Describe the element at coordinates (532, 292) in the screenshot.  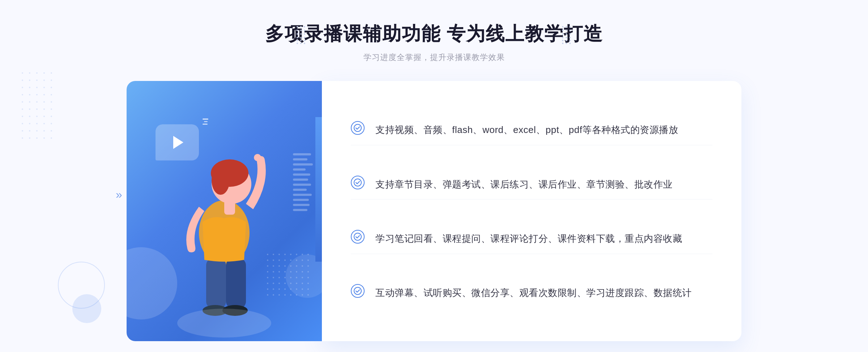
I see `feature-item-4: 互动弹幕、试听购买、微信分享、观看次数限制、学习进度跟踪、数据统计` at that location.